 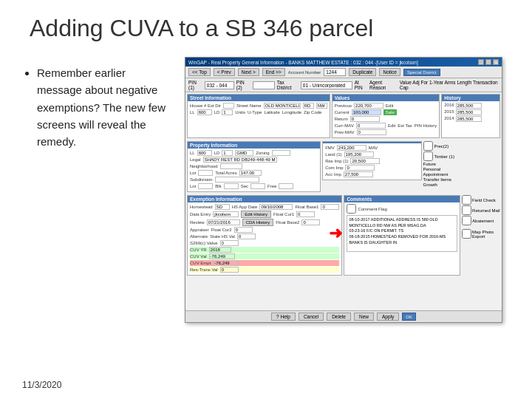 I want to click on subdivision-input, so click(x=237, y=180).